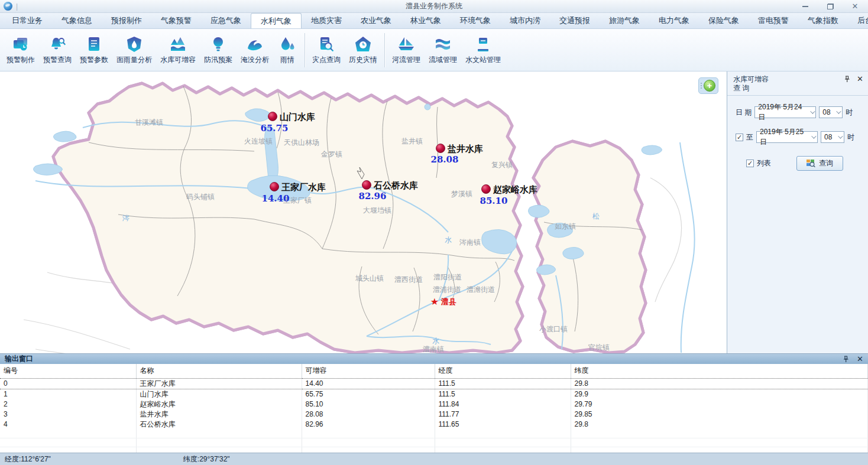  I want to click on tool-basin-management: 流域管理, so click(443, 50).